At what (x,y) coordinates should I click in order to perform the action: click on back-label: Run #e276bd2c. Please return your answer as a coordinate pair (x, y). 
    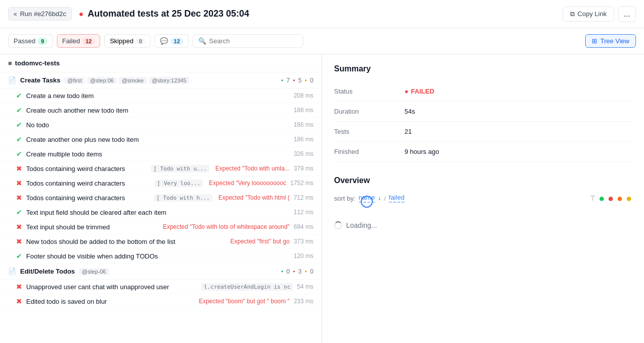
    Looking at the image, I should click on (43, 14).